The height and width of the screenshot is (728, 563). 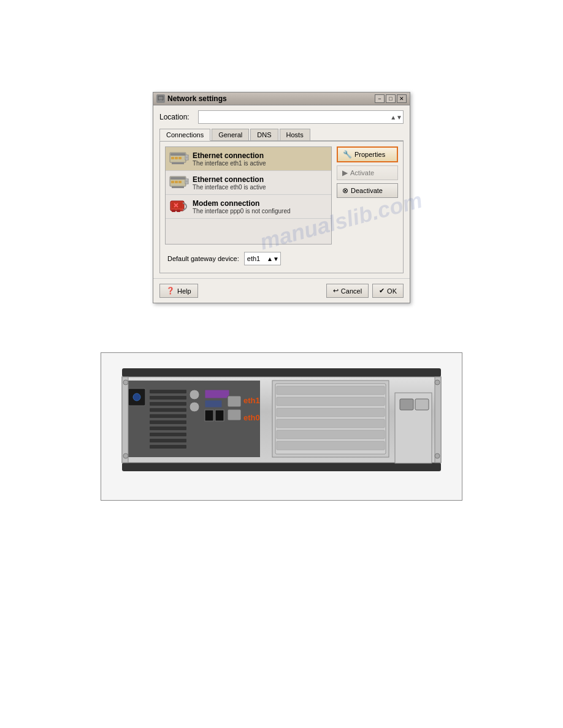 I want to click on location-select-wrapper: ▲▼, so click(x=301, y=117).